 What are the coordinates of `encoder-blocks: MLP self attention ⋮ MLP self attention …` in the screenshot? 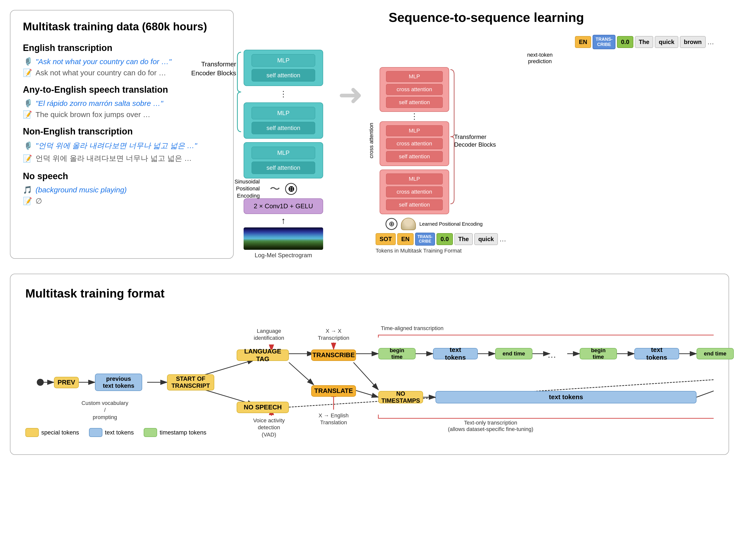 It's located at (283, 114).